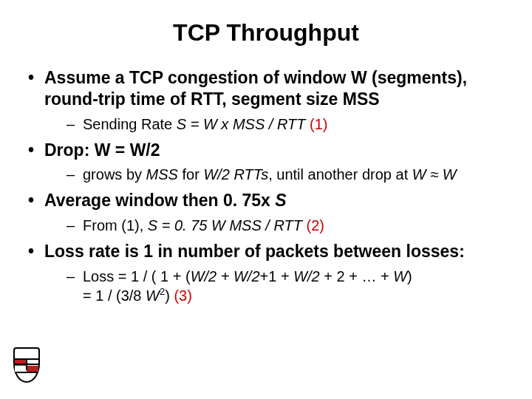 The image size is (532, 399). I want to click on slide-title: TCP Throughput, so click(266, 33).